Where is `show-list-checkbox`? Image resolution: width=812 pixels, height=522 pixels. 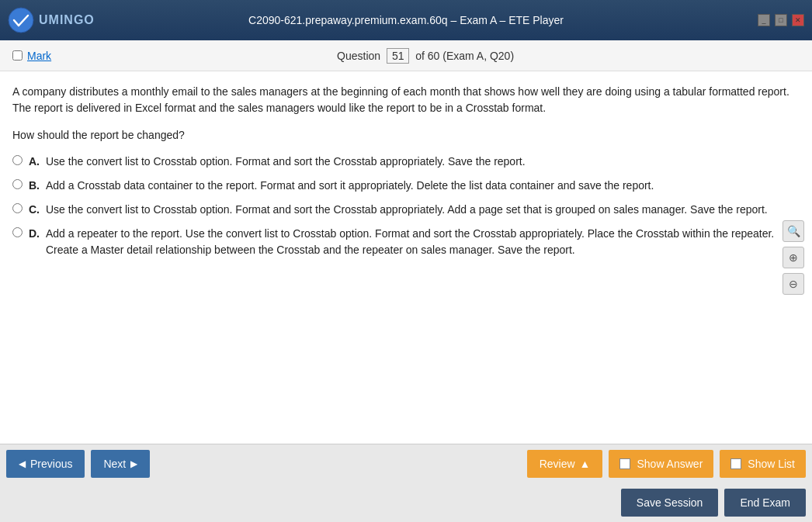
show-list-checkbox is located at coordinates (736, 464).